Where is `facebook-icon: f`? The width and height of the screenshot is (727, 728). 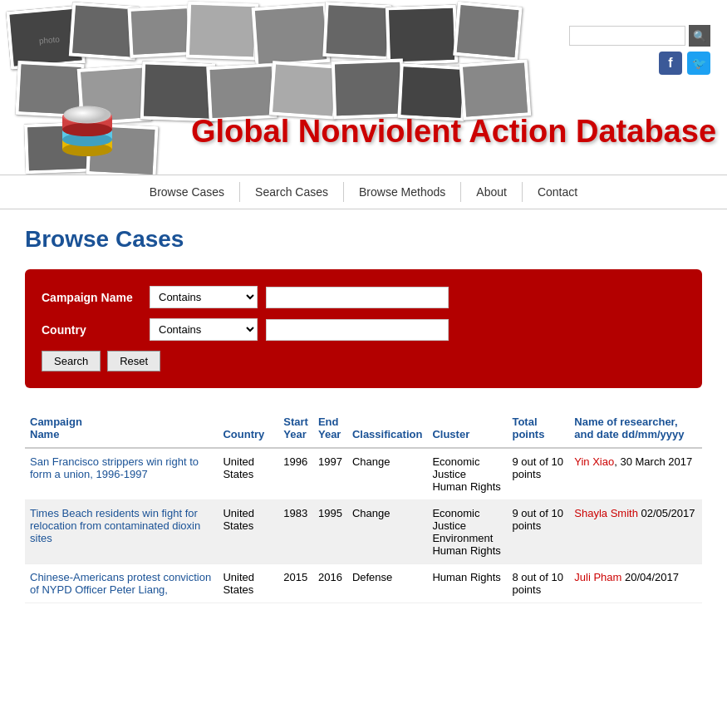 facebook-icon: f is located at coordinates (671, 63).